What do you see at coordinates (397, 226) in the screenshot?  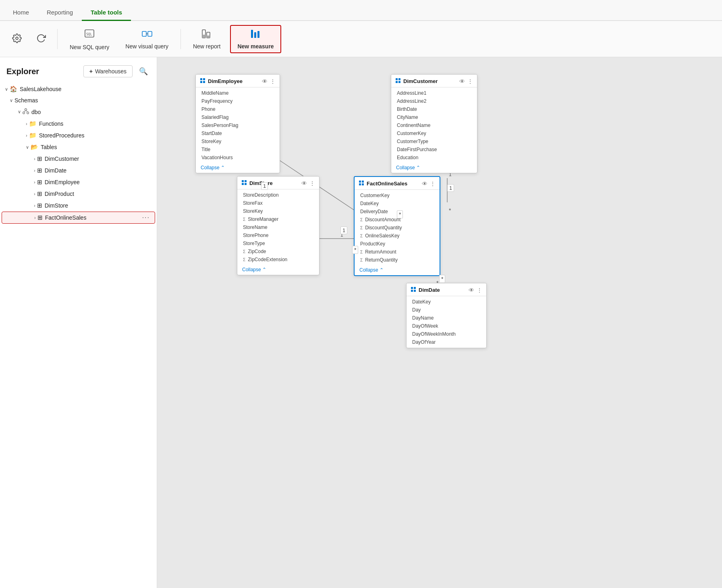 I see `table-card-factonlinesales: FactOnlineSales 👁 ⋮ CustomerKey DateKey …` at bounding box center [397, 226].